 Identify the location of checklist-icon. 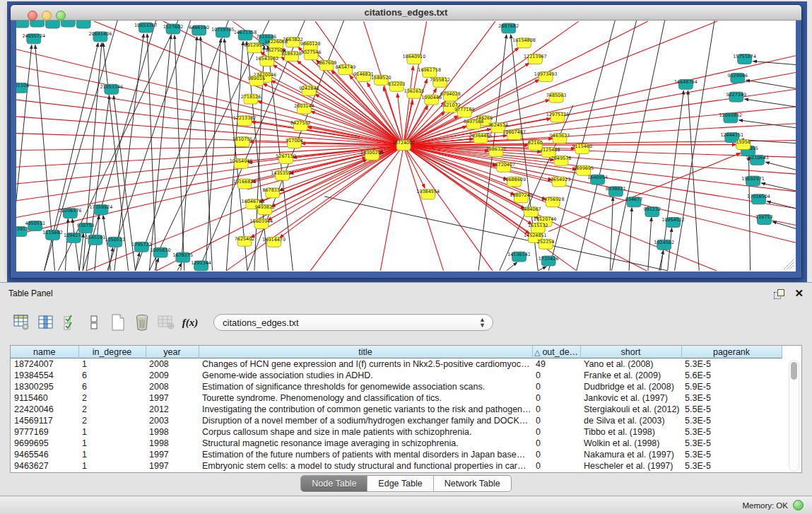
(70, 322).